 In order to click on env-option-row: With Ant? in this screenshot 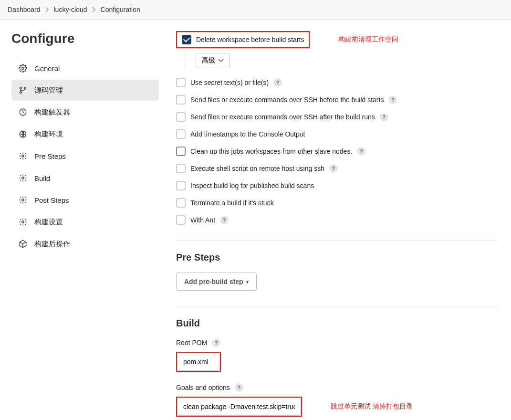, I will do `click(337, 220)`.